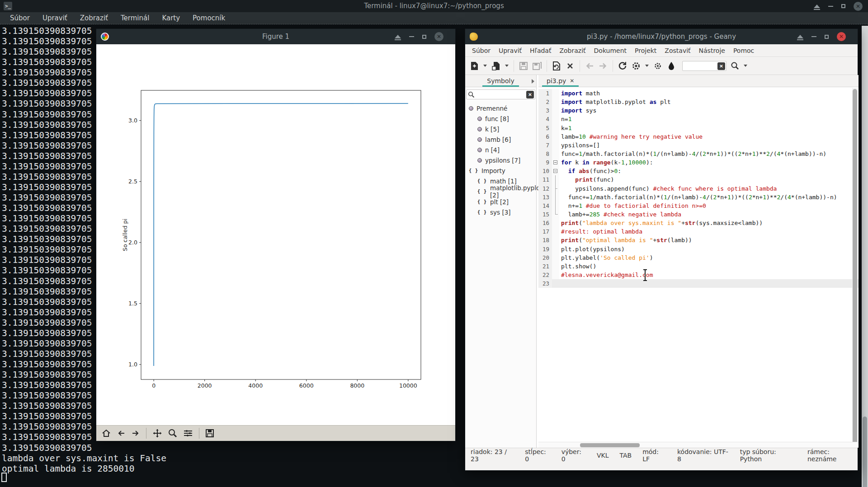 The width and height of the screenshot is (868, 487). Describe the element at coordinates (698, 128) in the screenshot. I see `code-line: 5k=1` at that location.